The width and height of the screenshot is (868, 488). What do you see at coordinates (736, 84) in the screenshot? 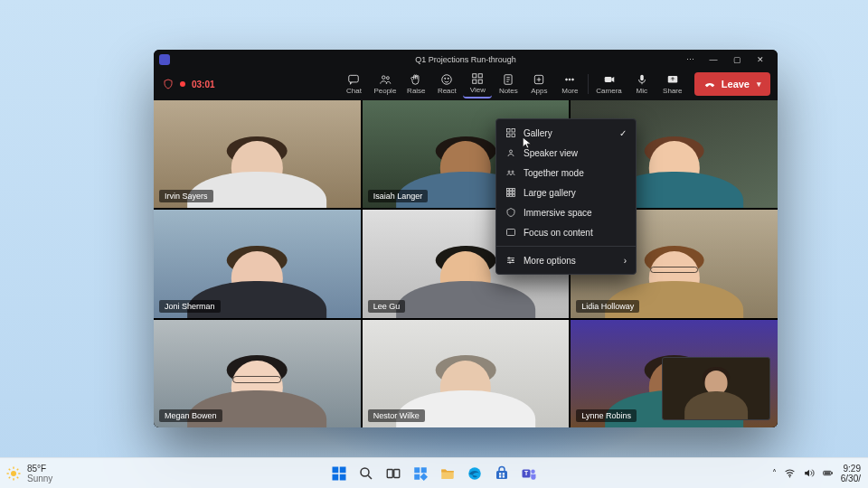
I see `leave-label: Leave` at bounding box center [736, 84].